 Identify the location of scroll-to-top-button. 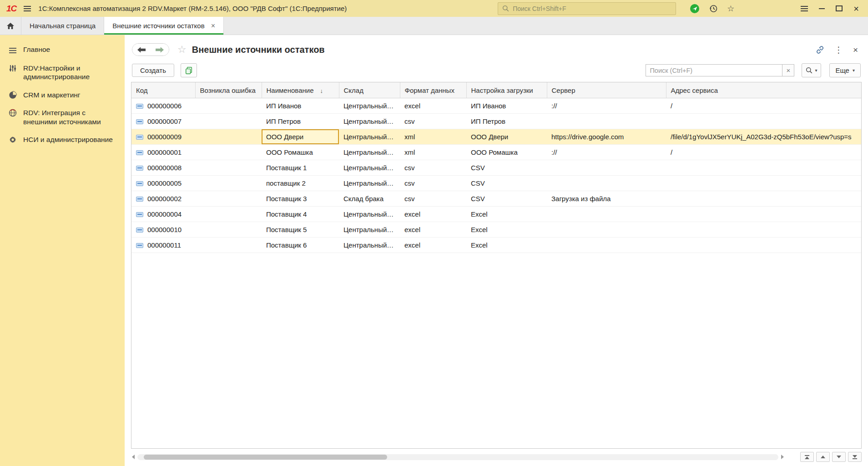
(807, 457).